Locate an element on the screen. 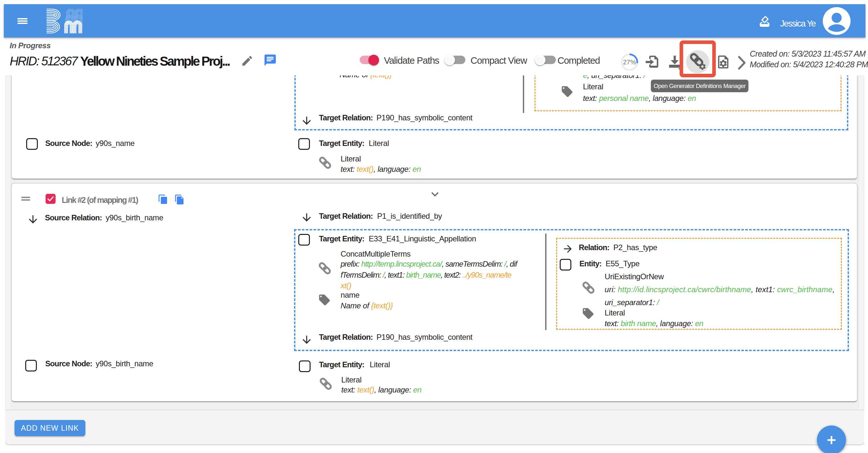 This screenshot has width=868, height=453. svg-text: 27% is located at coordinates (629, 62).